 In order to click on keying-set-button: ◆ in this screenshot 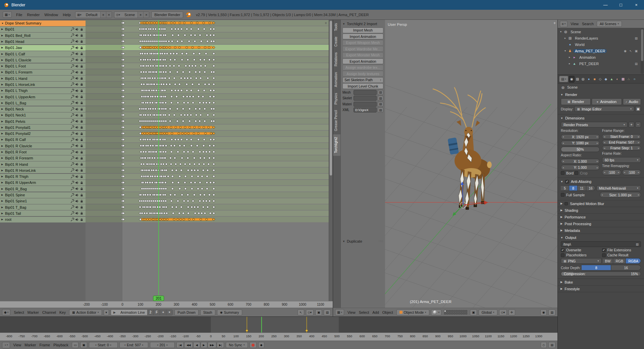, I will do `click(262, 345)`.